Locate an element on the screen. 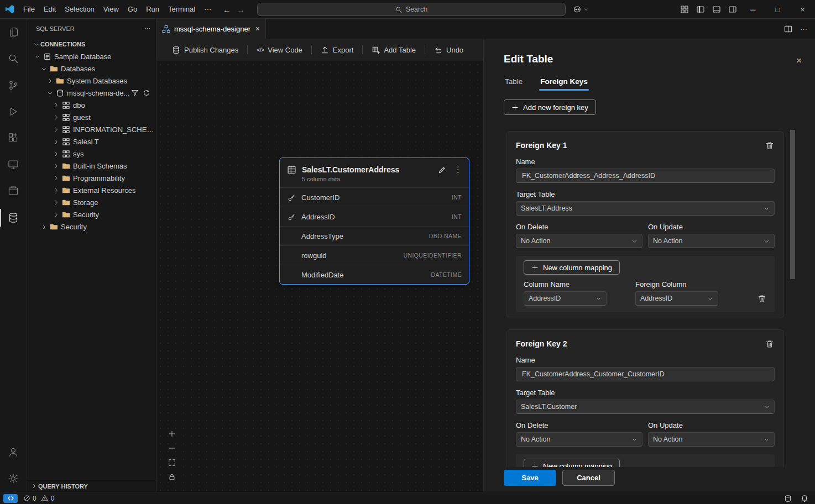 Image resolution: width=815 pixels, height=504 pixels. tree-item-programmability: Programmability is located at coordinates (92, 178).